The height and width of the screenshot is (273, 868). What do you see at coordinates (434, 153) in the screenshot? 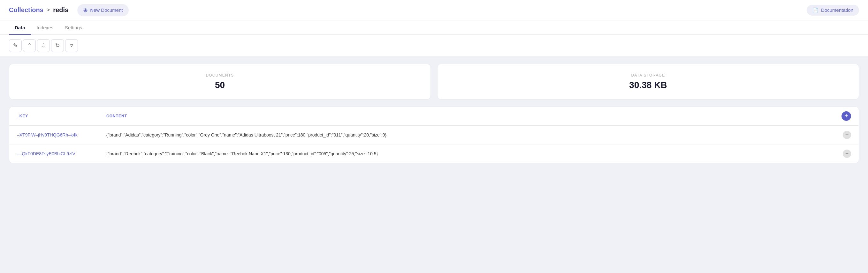
I see `table-row: ––QkF0DE8FsyE0BbiGL9zlV {"brand":"Reebok…` at bounding box center [434, 153].